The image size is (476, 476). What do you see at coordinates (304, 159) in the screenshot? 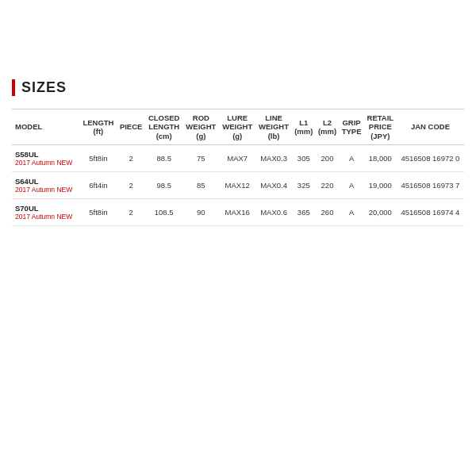
I see `cell-l1: 305` at bounding box center [304, 159].